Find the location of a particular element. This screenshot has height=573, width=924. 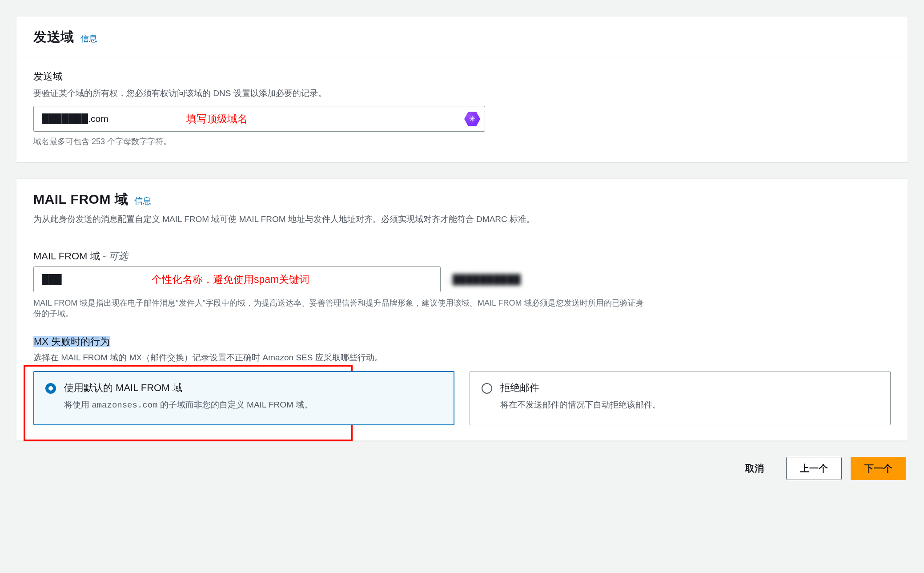

radio-desc-b: amazonses.com is located at coordinates (125, 405).